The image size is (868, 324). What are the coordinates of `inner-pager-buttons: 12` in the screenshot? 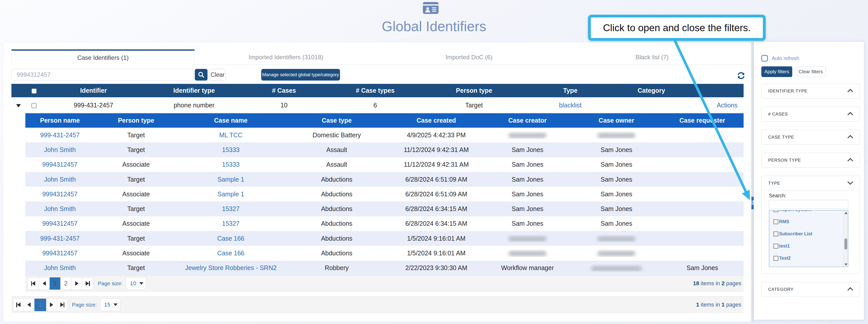 It's located at (61, 284).